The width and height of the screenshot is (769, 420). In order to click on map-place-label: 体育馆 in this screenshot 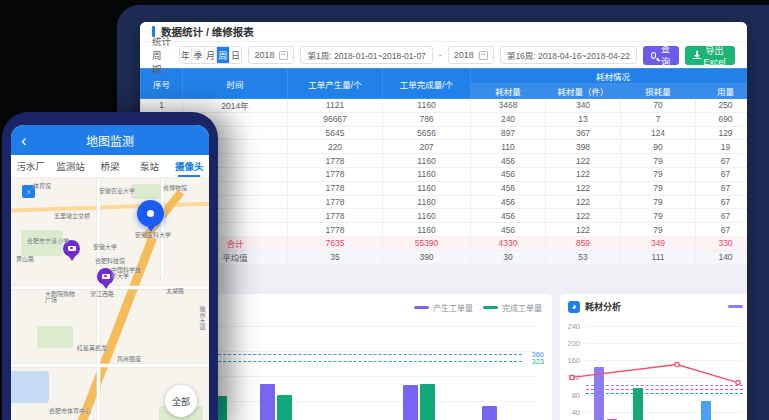, I will do `click(42, 186)`.